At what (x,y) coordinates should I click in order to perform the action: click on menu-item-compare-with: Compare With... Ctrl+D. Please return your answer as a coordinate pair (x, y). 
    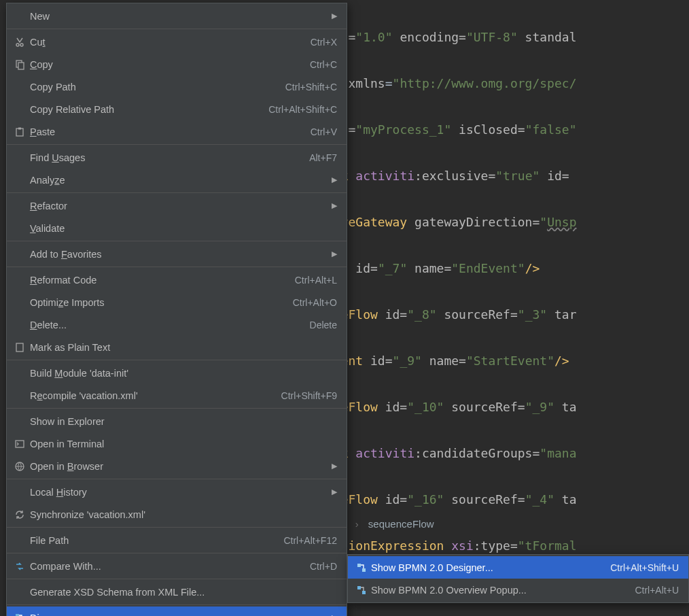
    Looking at the image, I should click on (177, 566).